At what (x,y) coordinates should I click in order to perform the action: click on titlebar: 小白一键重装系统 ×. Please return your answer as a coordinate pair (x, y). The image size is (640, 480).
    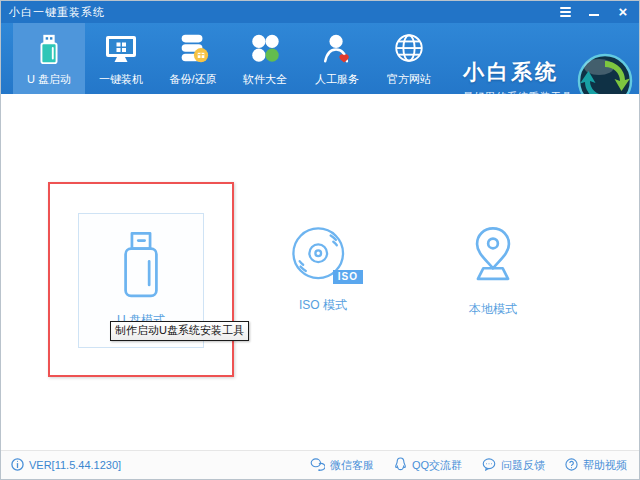
    Looking at the image, I should click on (320, 12).